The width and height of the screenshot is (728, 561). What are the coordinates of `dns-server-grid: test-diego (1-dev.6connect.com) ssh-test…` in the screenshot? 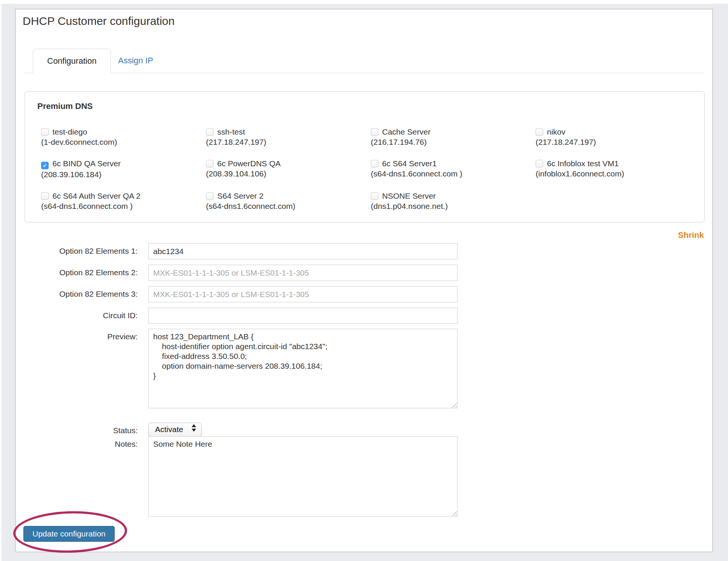 It's located at (371, 169).